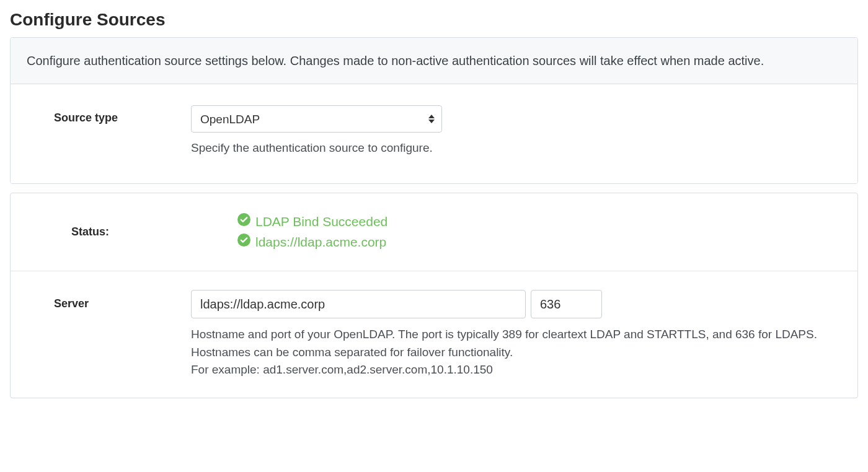 Image resolution: width=868 pixels, height=472 pixels. I want to click on server-host-input, so click(358, 304).